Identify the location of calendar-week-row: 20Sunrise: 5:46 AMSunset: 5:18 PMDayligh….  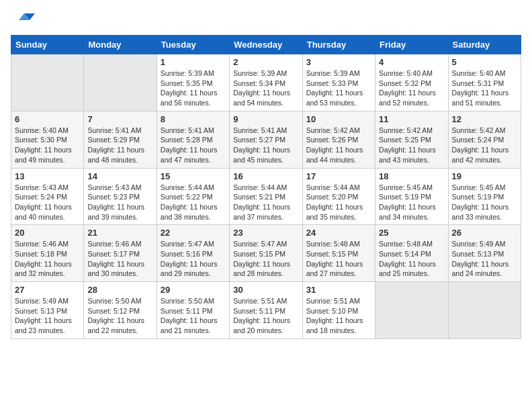
(266, 254).